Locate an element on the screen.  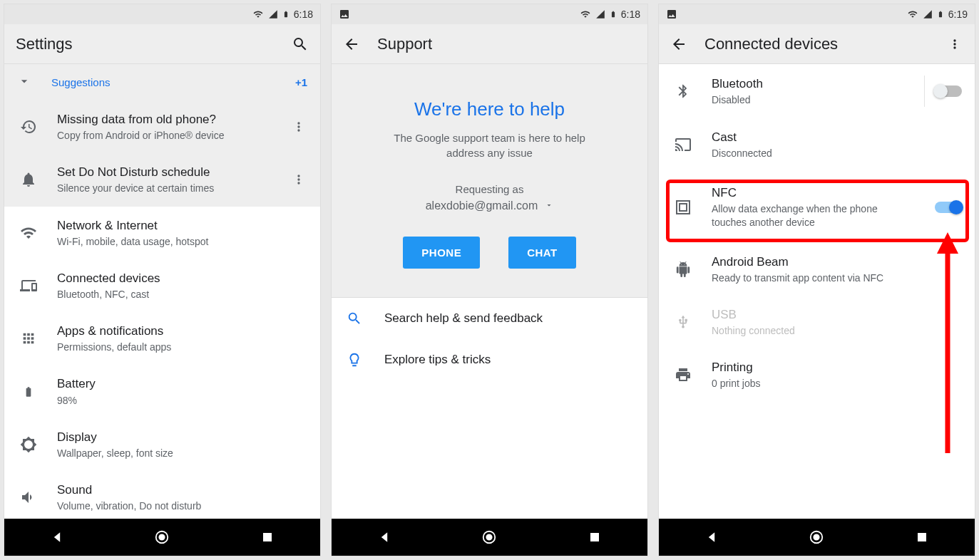
app-bar: Connected devices is located at coordinates (817, 44).